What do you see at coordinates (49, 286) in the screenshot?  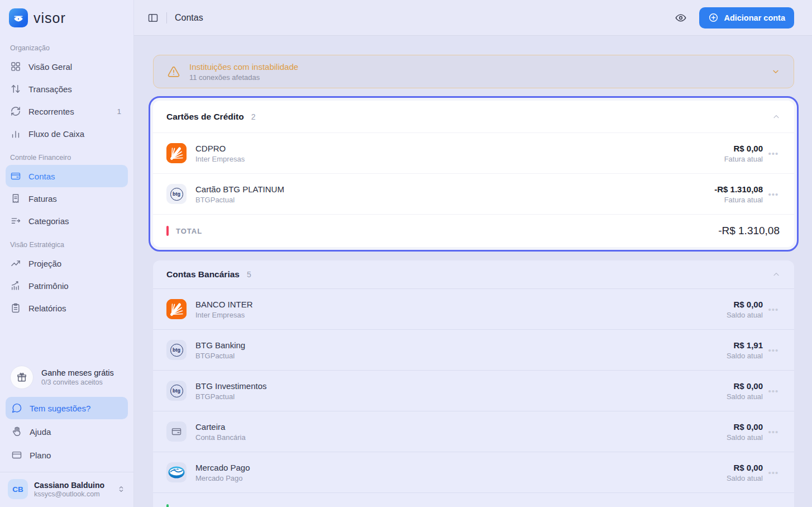 I see `sidebar-item-label: Patrimônio` at bounding box center [49, 286].